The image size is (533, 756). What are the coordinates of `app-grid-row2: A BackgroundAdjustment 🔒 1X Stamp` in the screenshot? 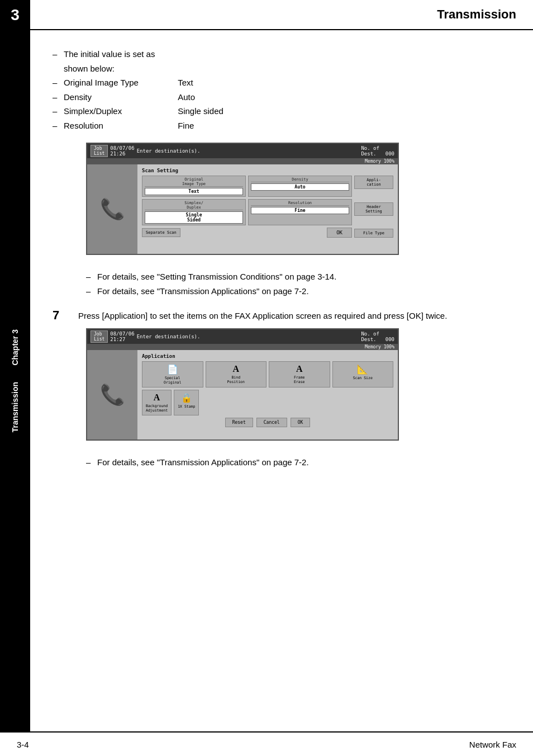 It's located at (268, 403).